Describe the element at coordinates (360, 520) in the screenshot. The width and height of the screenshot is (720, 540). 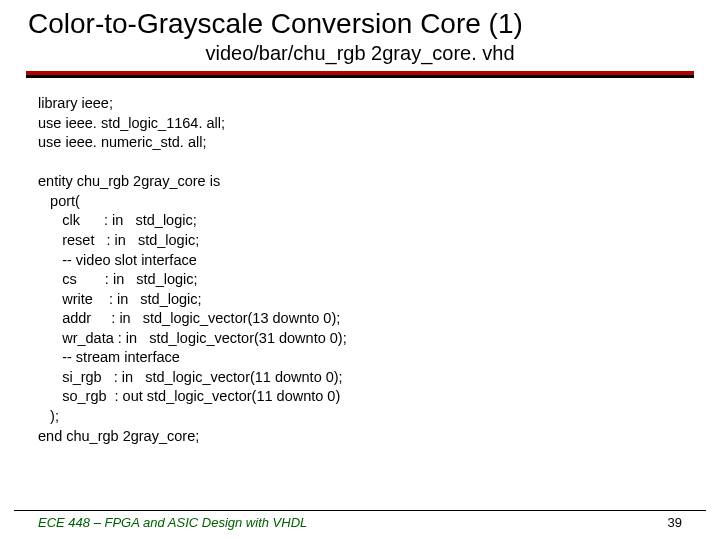
I see `slide-footer: ECE 448 – FPGA and ASIC Design with VHDL…` at that location.